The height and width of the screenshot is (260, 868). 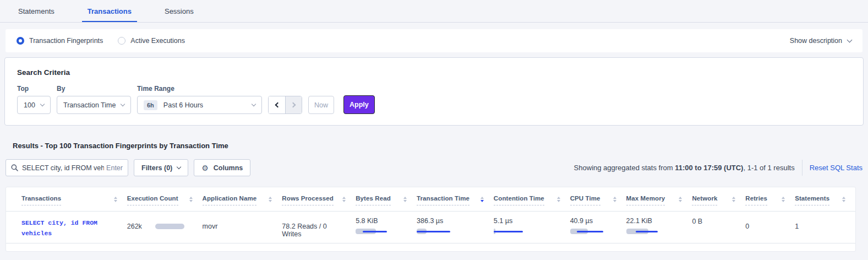 I want to click on time-range-label: Time Range, so click(x=199, y=89).